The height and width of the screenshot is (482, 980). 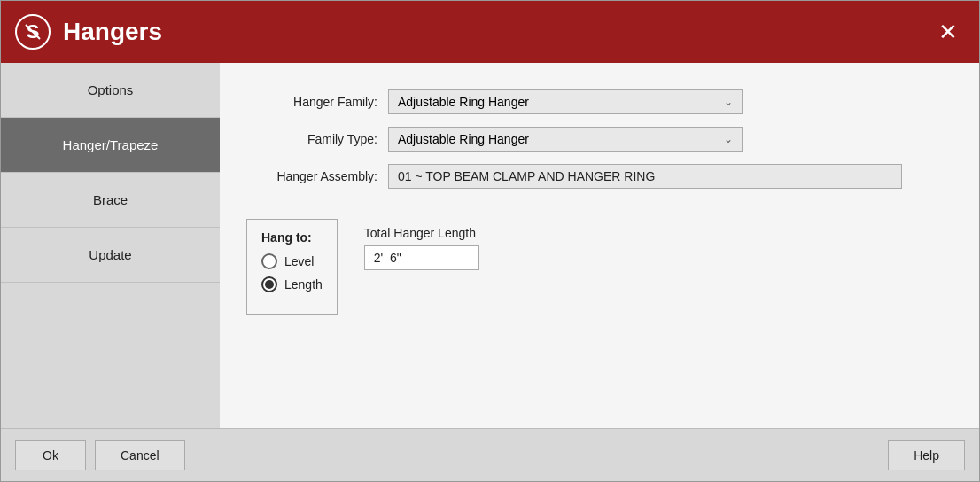 I want to click on sidebar-item-update: Update, so click(x=110, y=255).